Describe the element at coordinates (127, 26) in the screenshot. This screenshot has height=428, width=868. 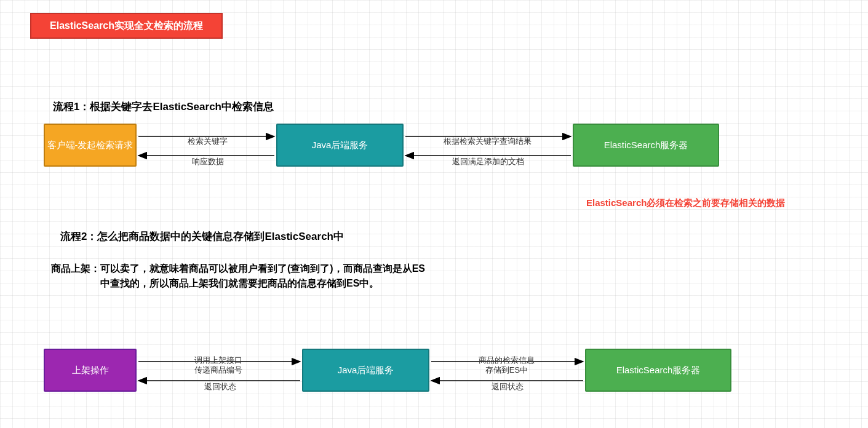
I see `diagram-title: ElasticSearch实现全文检索的流程` at that location.